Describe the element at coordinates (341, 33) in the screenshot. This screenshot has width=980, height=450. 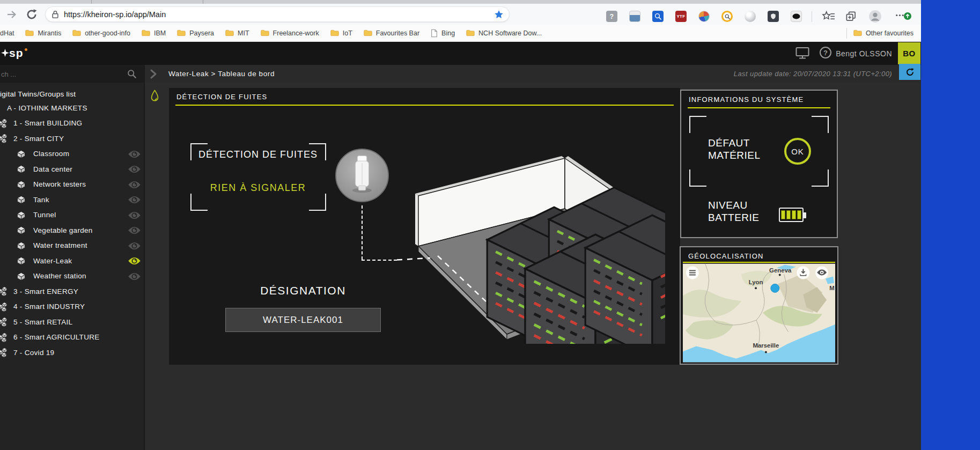
I see `bookmark-item: IoT` at that location.